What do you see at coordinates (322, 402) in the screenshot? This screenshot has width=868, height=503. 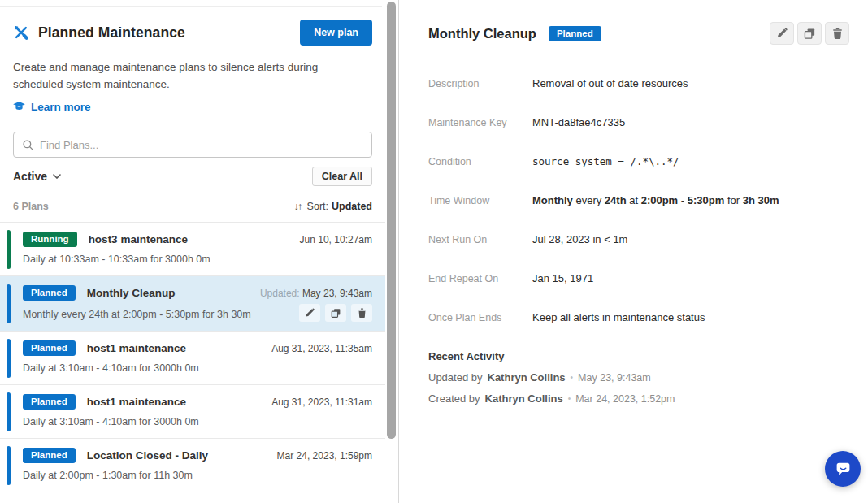 I see `plan-date: Aug 31, 2023, 11:31am` at bounding box center [322, 402].